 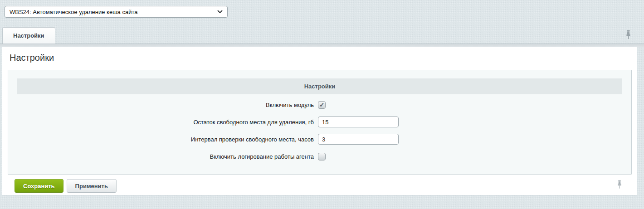 What do you see at coordinates (320, 156) in the screenshot?
I see `form-row-enable-logging: Включить логирование работы агента` at bounding box center [320, 156].